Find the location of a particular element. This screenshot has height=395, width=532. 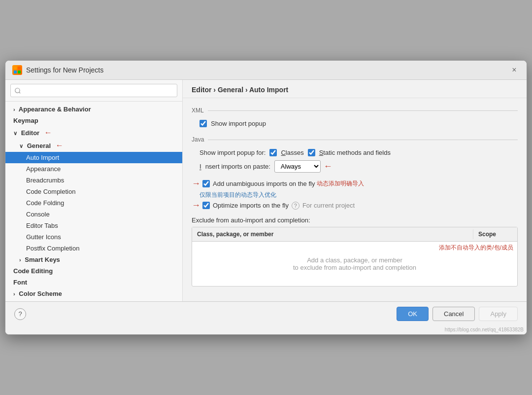

table-empty-state: 添加不自动导入的类/包/成员 Add a class, package, or … is located at coordinates (355, 264).